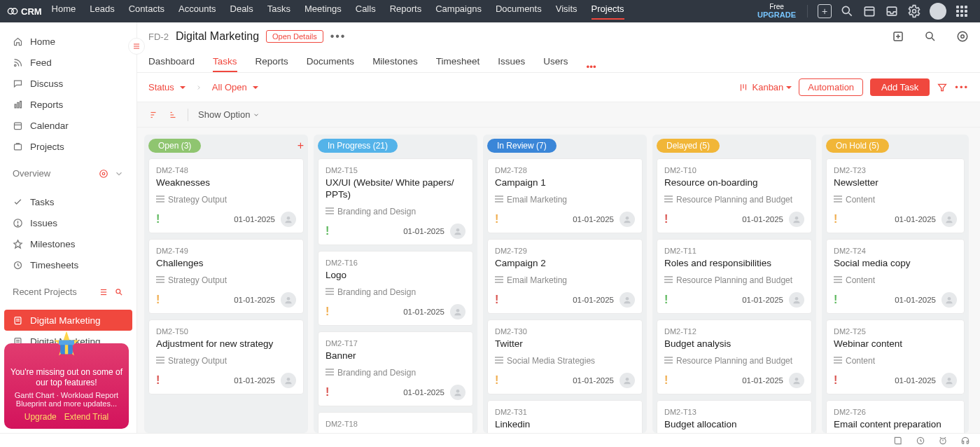 The width and height of the screenshot is (980, 447). I want to click on upgrade-promo: Free UPGRADE, so click(777, 11).